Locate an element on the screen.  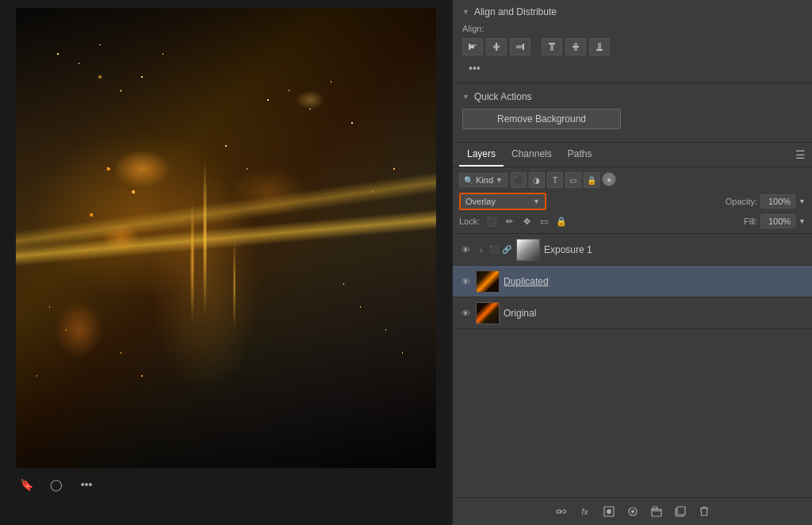
canvas-more-button: ••• is located at coordinates (86, 485).